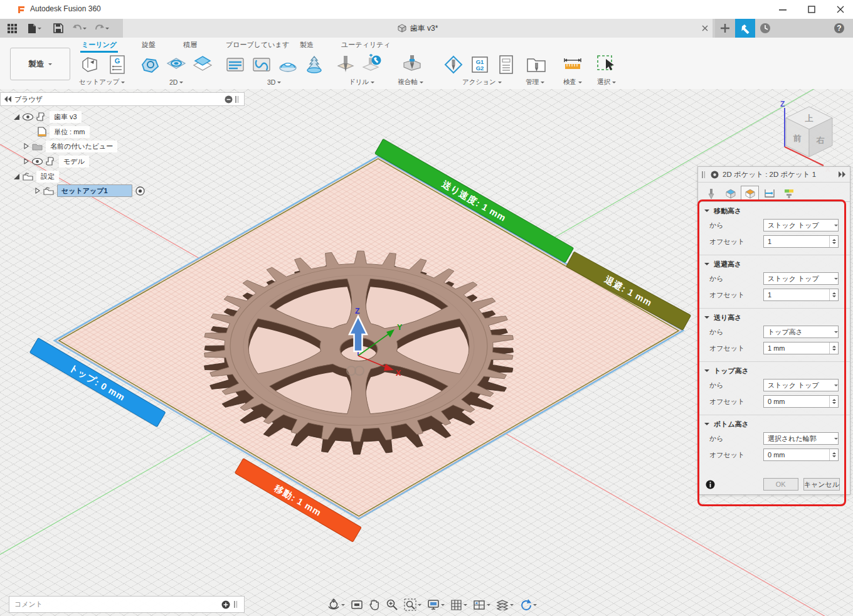 The height and width of the screenshot is (616, 853). I want to click on section-header: 退避高さ, so click(774, 264).